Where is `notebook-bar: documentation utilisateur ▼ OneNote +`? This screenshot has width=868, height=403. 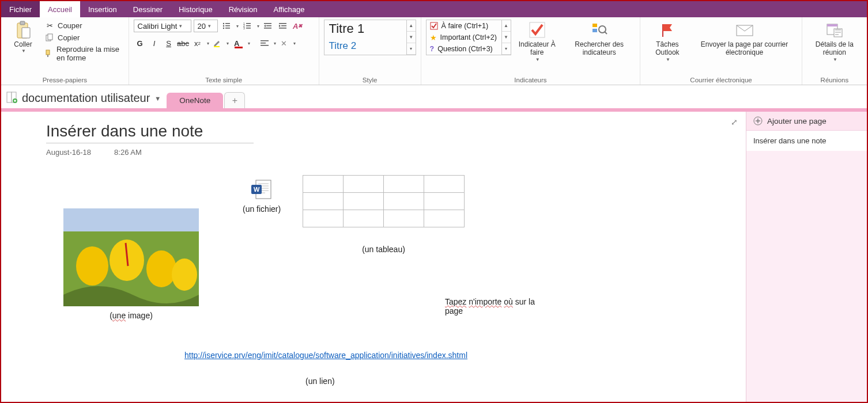 notebook-bar: documentation utilisateur ▼ OneNote + is located at coordinates (434, 97).